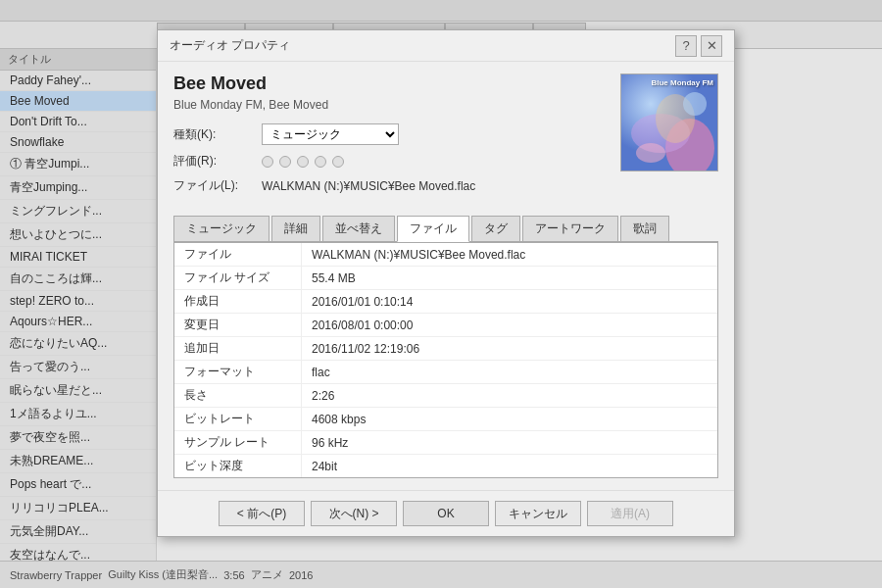 The image size is (882, 588). What do you see at coordinates (321, 372) in the screenshot?
I see `prop-val-5: flac` at bounding box center [321, 372].